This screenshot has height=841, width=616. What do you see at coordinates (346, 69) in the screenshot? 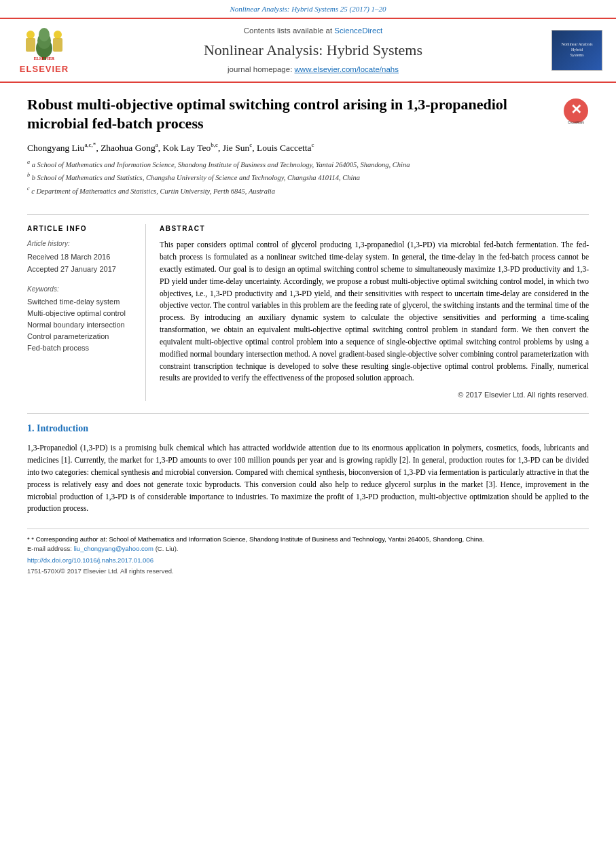
I see `homepage-link: www.elsevier.com/locate/nahs` at bounding box center [346, 69].